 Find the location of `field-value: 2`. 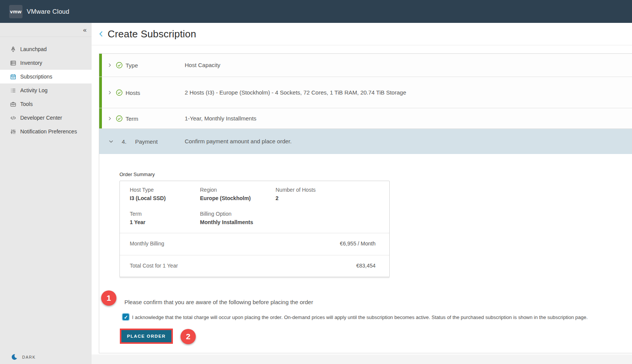

field-value: 2 is located at coordinates (277, 198).